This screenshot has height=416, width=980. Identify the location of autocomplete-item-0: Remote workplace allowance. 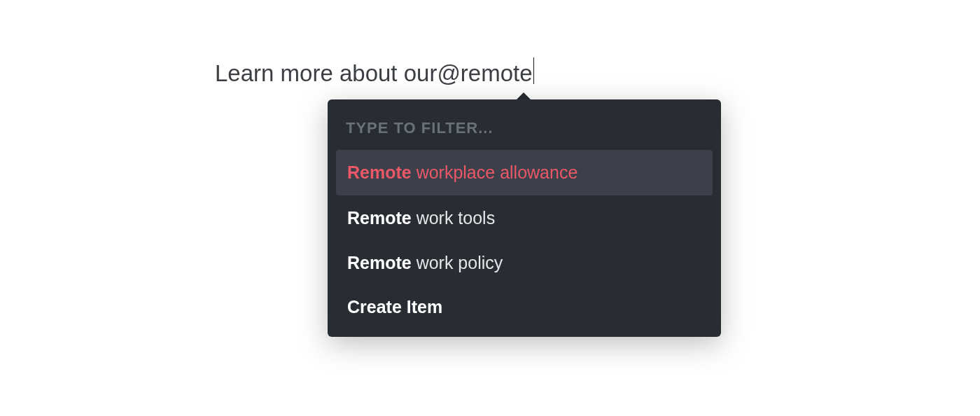
(524, 172).